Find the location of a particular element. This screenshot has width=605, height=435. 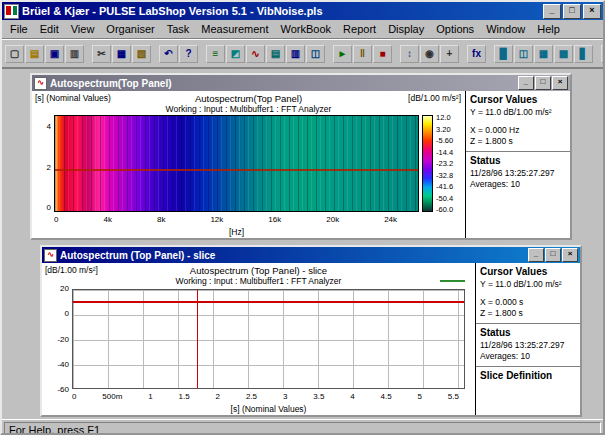

save-icon: ▣ is located at coordinates (54, 54).